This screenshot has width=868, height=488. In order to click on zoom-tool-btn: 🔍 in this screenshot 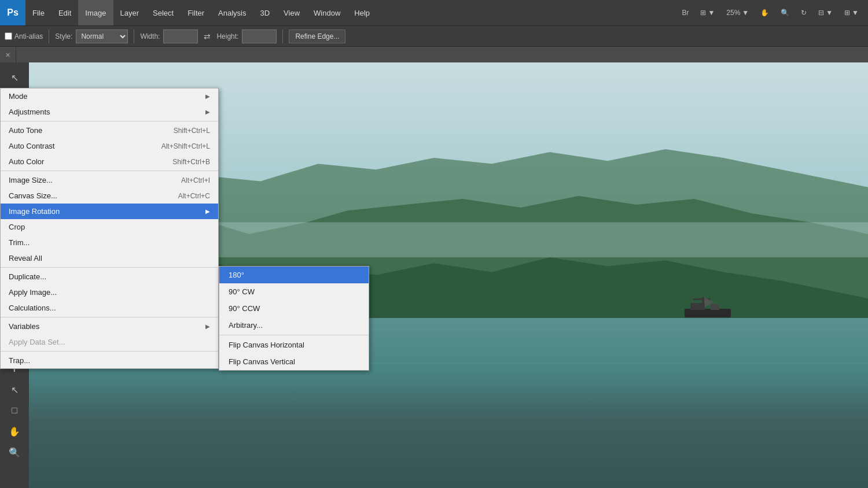, I will do `click(785, 13)`.